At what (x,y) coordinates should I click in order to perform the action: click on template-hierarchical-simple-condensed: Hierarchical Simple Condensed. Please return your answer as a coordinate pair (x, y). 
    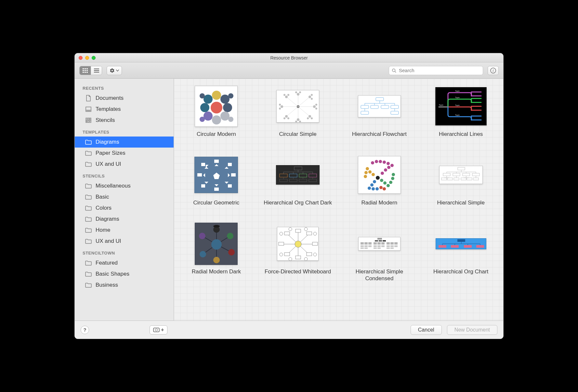
    Looking at the image, I should click on (380, 252).